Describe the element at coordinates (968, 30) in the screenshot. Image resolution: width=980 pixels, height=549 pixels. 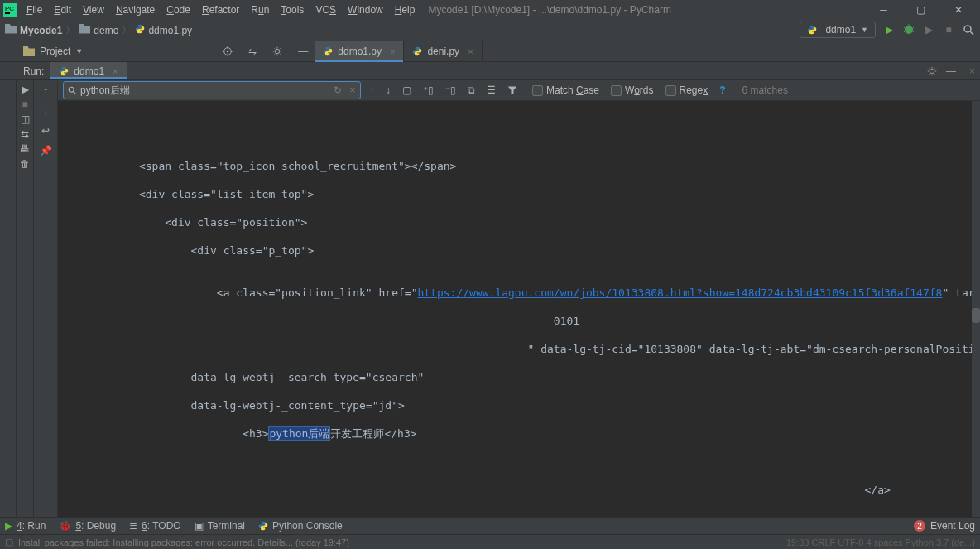
I see `search-everywhere-icon` at that location.